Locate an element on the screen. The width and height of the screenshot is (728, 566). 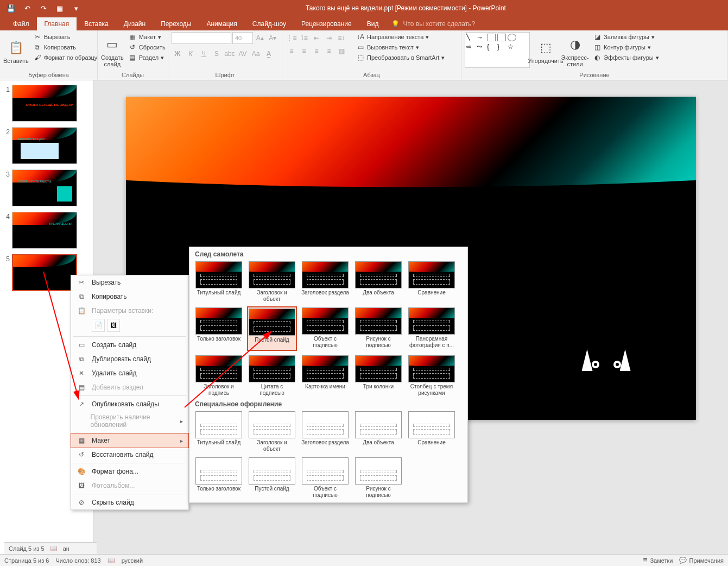
shape-curve-icon: ⤳ is located at coordinates (481, 47).